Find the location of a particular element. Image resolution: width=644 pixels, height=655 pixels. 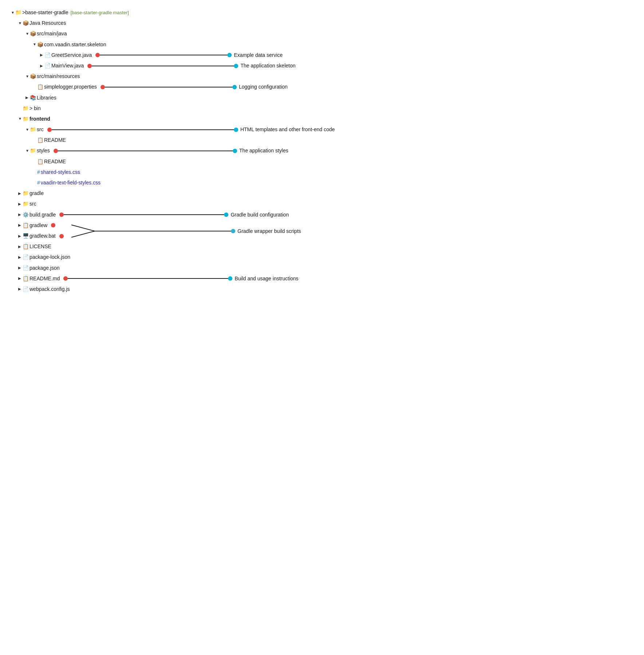

line-simplelogger is located at coordinates (169, 87).